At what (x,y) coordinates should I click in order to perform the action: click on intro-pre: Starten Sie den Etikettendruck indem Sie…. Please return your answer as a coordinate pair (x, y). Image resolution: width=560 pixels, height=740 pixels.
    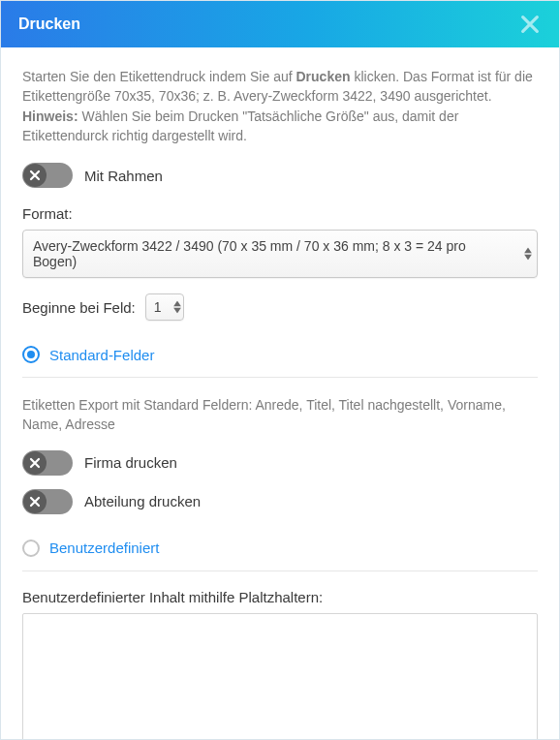
    Looking at the image, I should click on (159, 77).